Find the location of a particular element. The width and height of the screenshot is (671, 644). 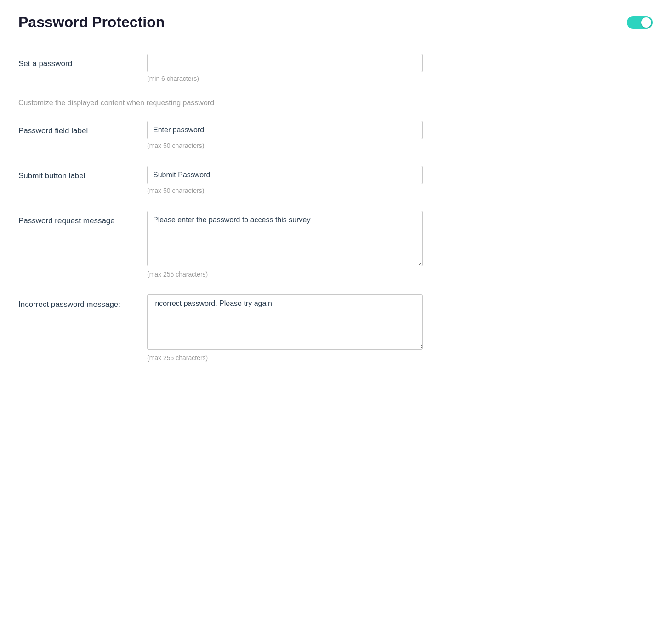

page-header: Password Protection is located at coordinates (336, 22).